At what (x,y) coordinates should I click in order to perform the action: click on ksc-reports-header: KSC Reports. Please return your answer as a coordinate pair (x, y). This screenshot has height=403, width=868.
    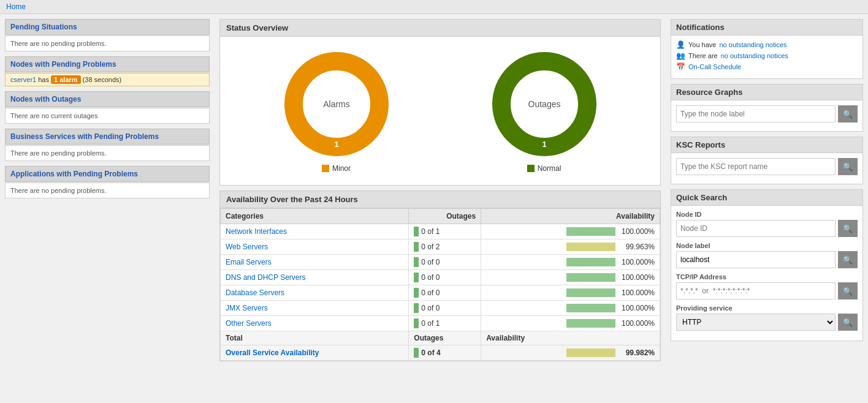
    Looking at the image, I should click on (767, 145).